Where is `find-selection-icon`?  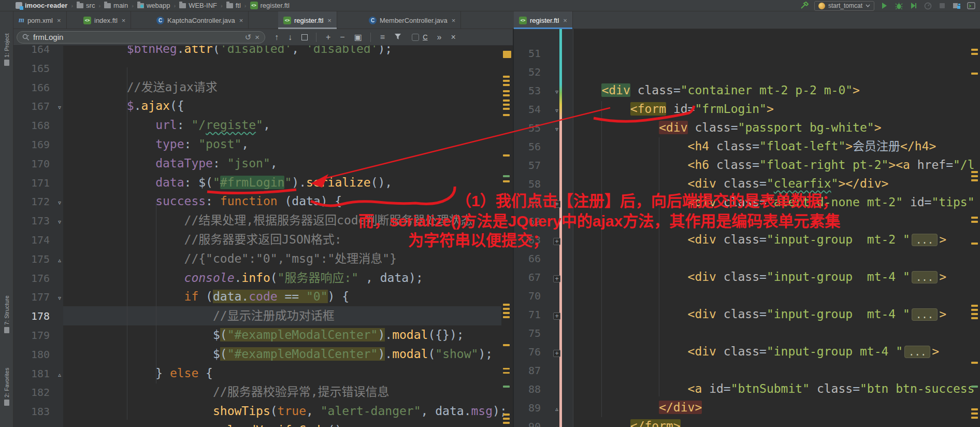
find-selection-icon is located at coordinates (305, 37).